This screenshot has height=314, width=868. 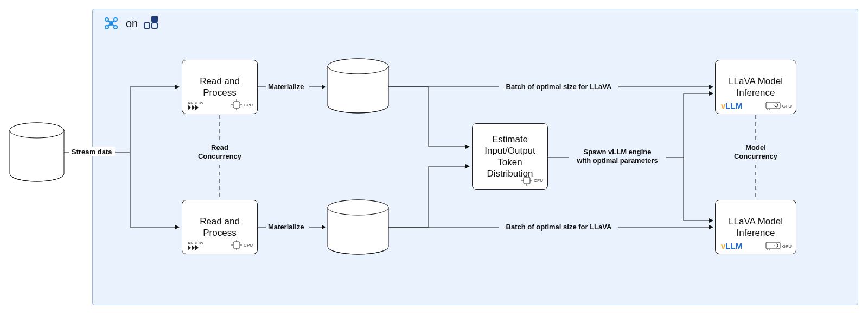 I want to click on data-lake-label: Data Lake, so click(x=37, y=152).